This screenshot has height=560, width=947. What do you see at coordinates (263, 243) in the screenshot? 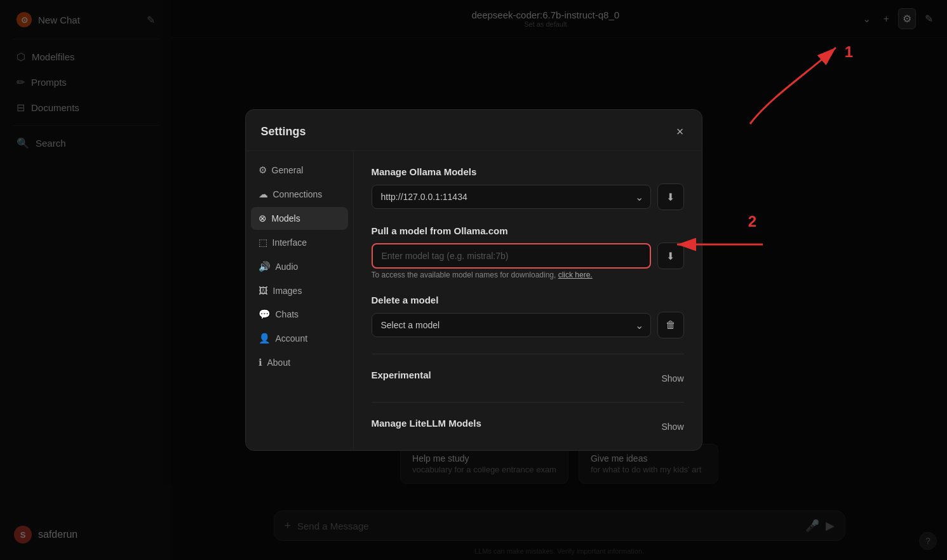
I see `interface-icon: ⬚` at bounding box center [263, 243].